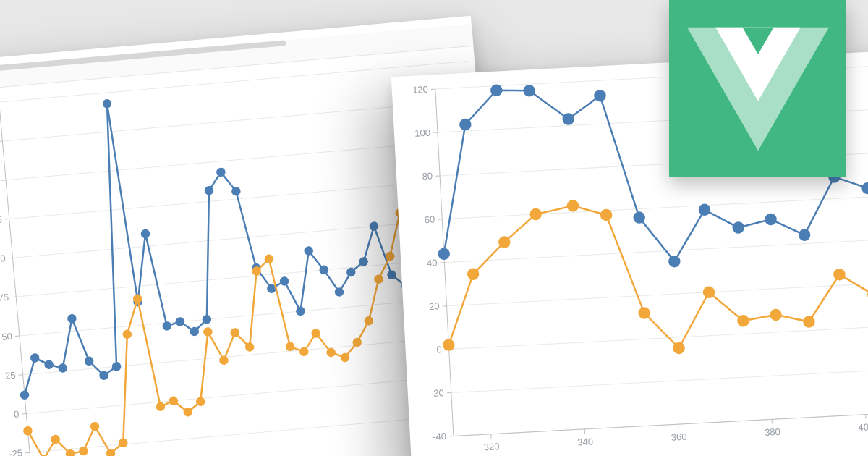 Image resolution: width=868 pixels, height=456 pixels. Describe the element at coordinates (420, 90) in the screenshot. I see `y-tick-label: 120` at that location.